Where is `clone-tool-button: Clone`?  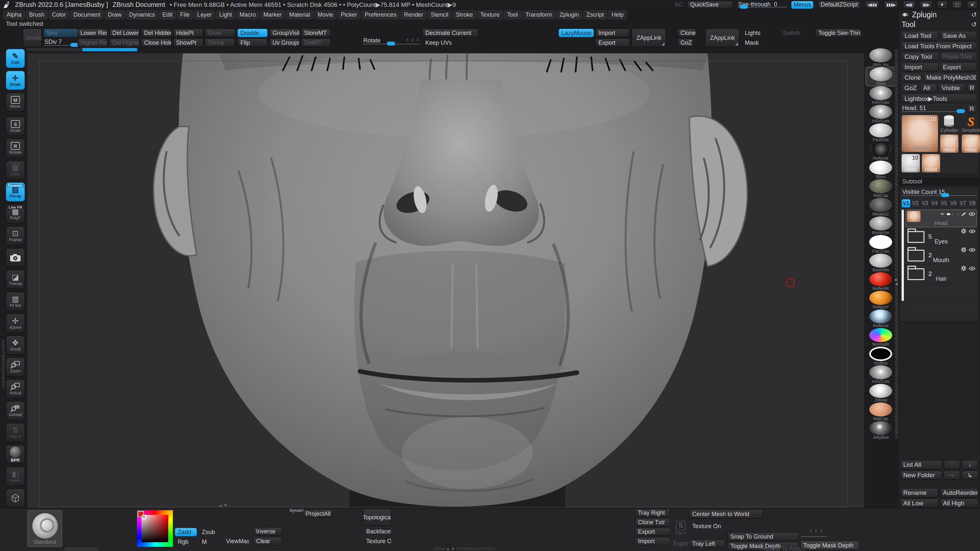
clone-tool-button: Clone is located at coordinates (912, 78).